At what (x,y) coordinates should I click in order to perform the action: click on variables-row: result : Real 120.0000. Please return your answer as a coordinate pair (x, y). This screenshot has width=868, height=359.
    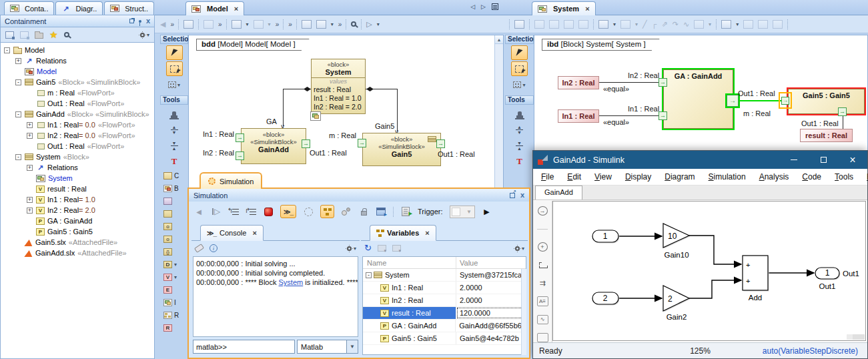
    Looking at the image, I should click on (444, 314).